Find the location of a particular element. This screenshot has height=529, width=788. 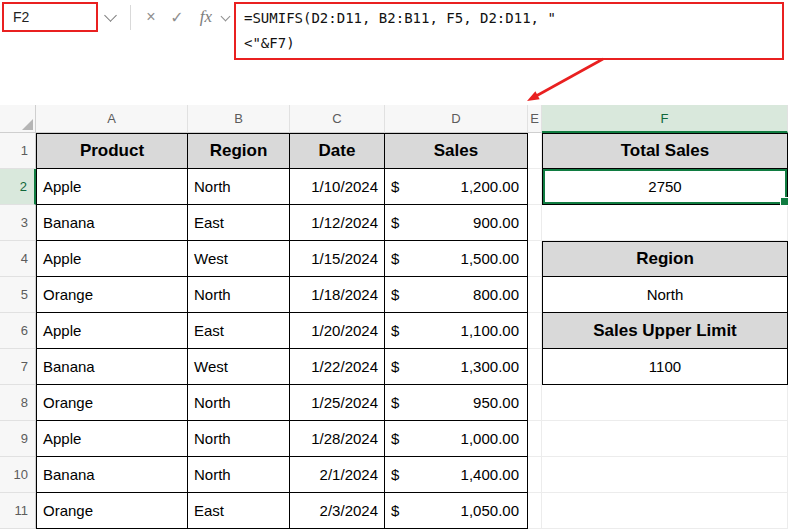

column-header-a: A is located at coordinates (112, 119).